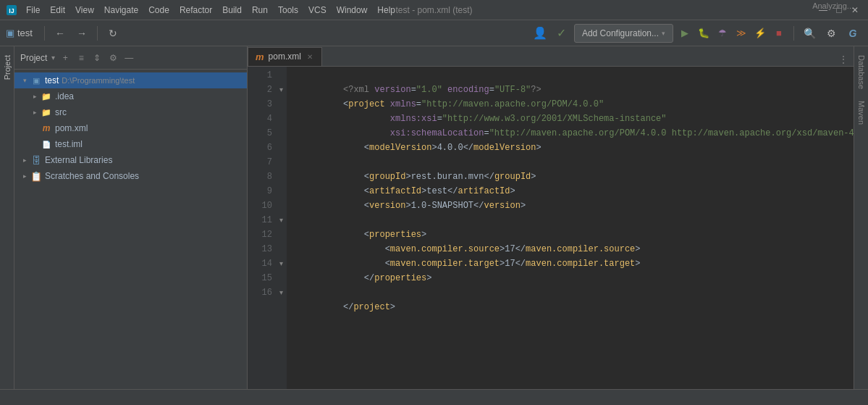  What do you see at coordinates (19, 33) in the screenshot?
I see `project-name: ▣ test` at bounding box center [19, 33].